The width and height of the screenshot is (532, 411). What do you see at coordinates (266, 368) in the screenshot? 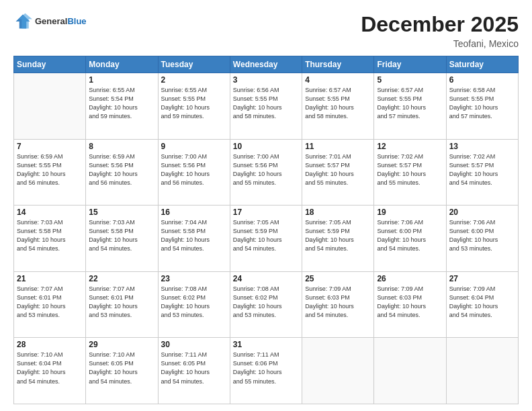
I see `day-info: Sunrise: 7:11 AM Sunset: 6:06 PM Dayligh…` at bounding box center [266, 368].